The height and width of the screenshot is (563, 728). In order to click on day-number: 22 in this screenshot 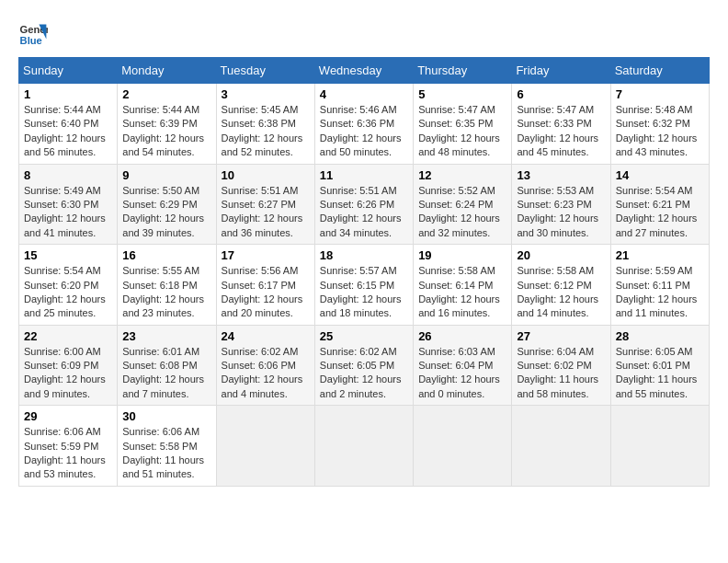, I will do `click(68, 337)`.